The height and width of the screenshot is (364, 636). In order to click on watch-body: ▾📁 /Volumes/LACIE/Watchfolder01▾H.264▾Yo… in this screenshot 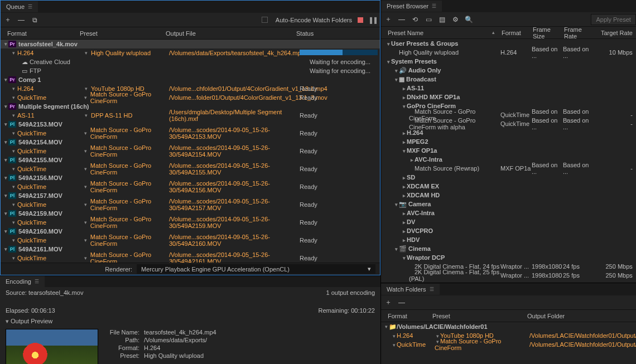, I will do `click(509, 343)`.